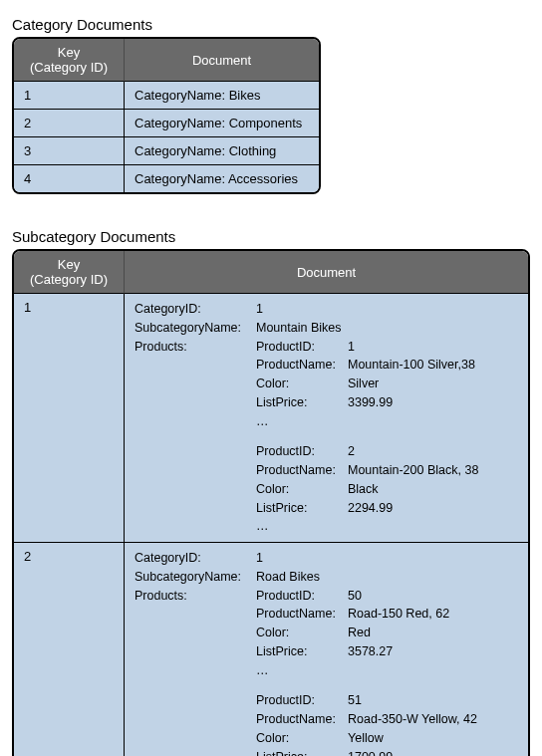  Describe the element at coordinates (70, 150) in the screenshot. I see `category-key-cell: 3` at that location.